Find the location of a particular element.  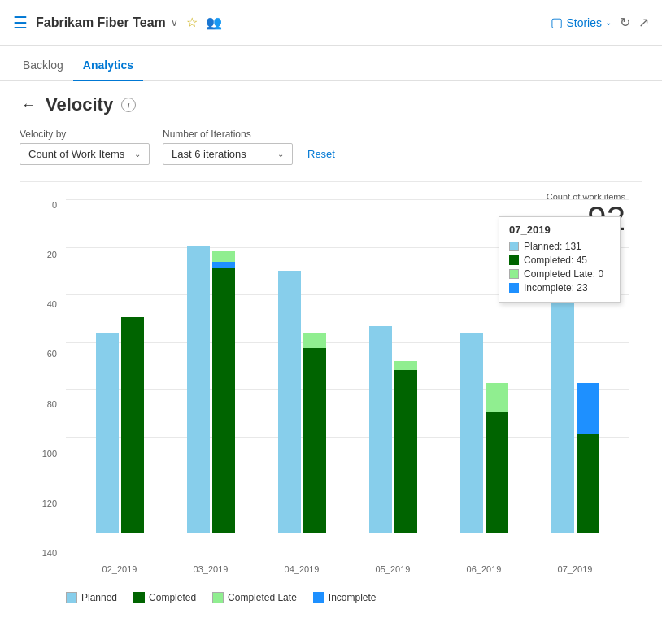

legend-incomplete: Incomplete is located at coordinates (345, 598).